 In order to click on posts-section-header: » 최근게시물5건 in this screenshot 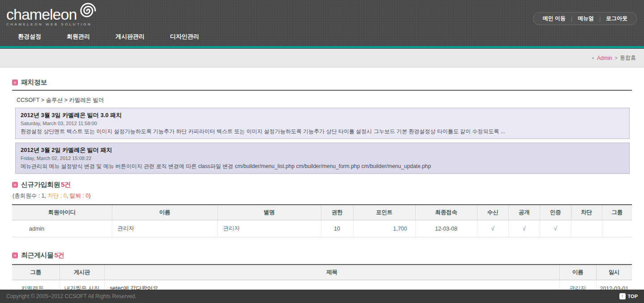, I will do `click(322, 256)`.